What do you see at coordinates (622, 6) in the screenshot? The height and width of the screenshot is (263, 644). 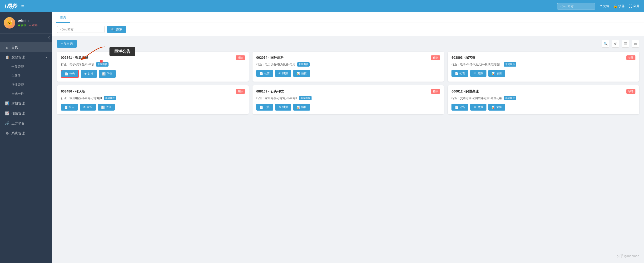 I see `lock-label: 锁屏` at bounding box center [622, 6].